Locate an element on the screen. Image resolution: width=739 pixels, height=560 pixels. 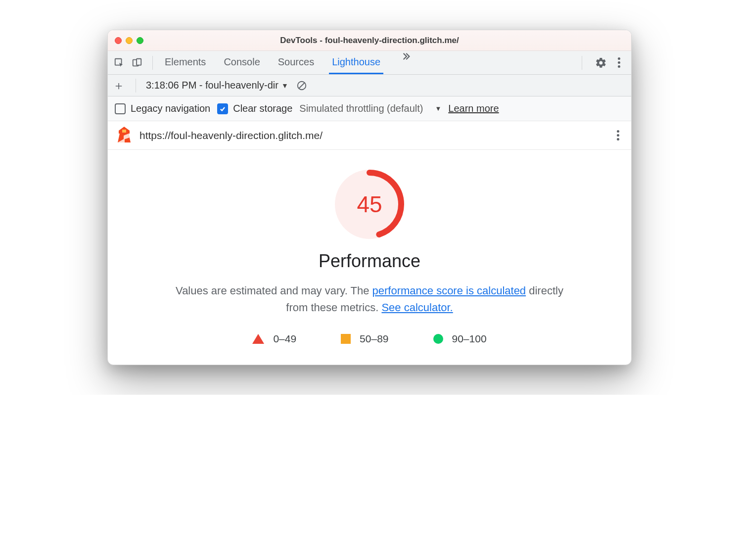
report-menu-icon is located at coordinates (618, 136).